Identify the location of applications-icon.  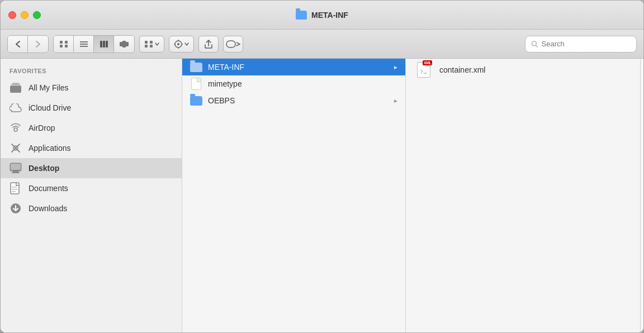
(16, 148).